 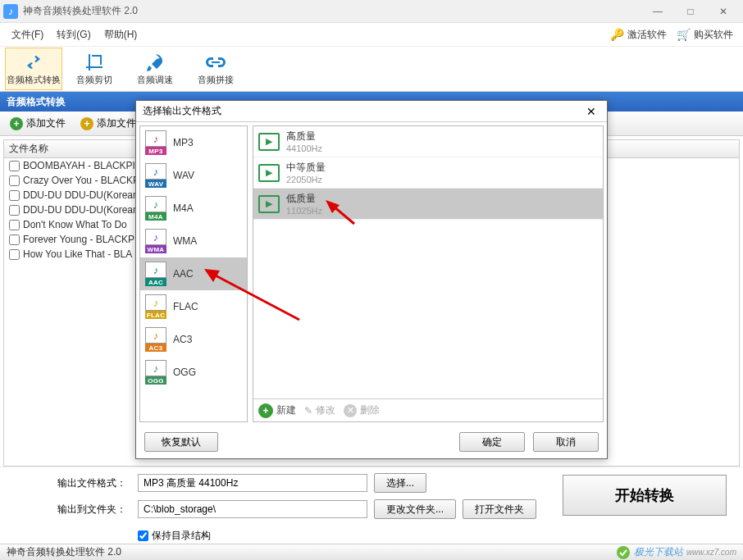 What do you see at coordinates (194, 372) in the screenshot?
I see `format-item-ogg: ♪OGGOGG` at bounding box center [194, 372].